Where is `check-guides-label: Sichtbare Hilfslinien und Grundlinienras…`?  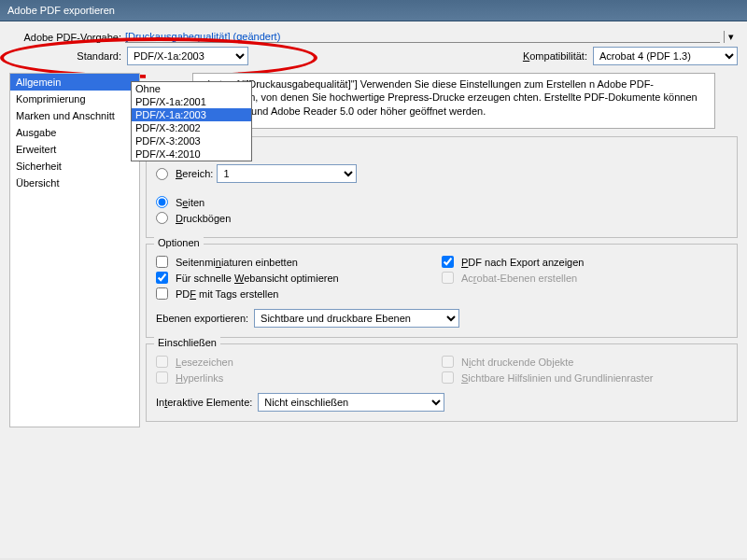 check-guides-label: Sichtbare Hilfslinien und Grundlinienras… is located at coordinates (557, 378).